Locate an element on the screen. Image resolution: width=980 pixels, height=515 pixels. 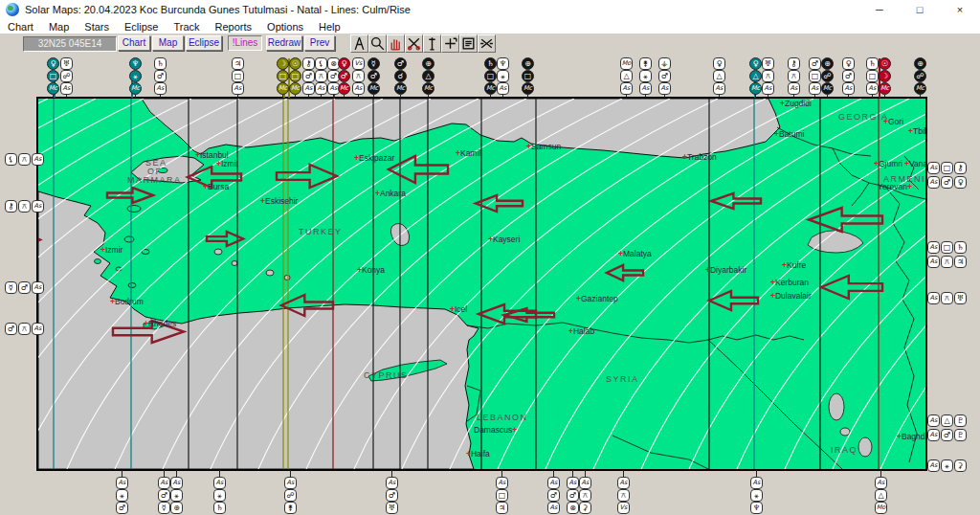
menu-options: Options is located at coordinates (285, 27).